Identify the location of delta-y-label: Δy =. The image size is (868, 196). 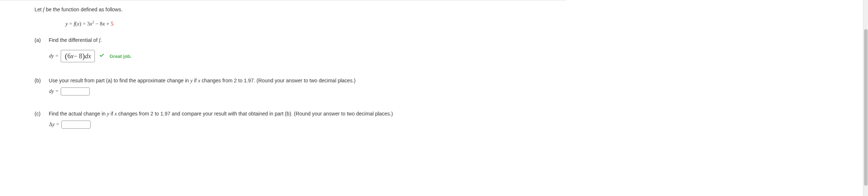
(54, 125).